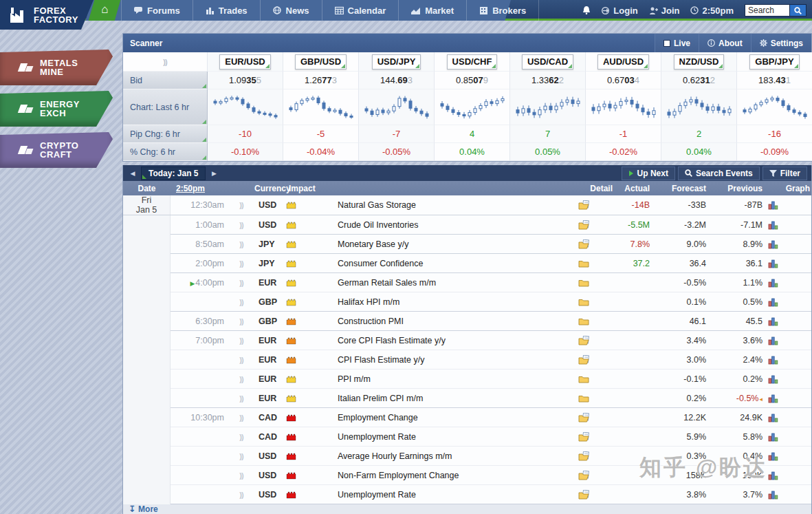  I want to click on notifications-bell-button, so click(586, 10).